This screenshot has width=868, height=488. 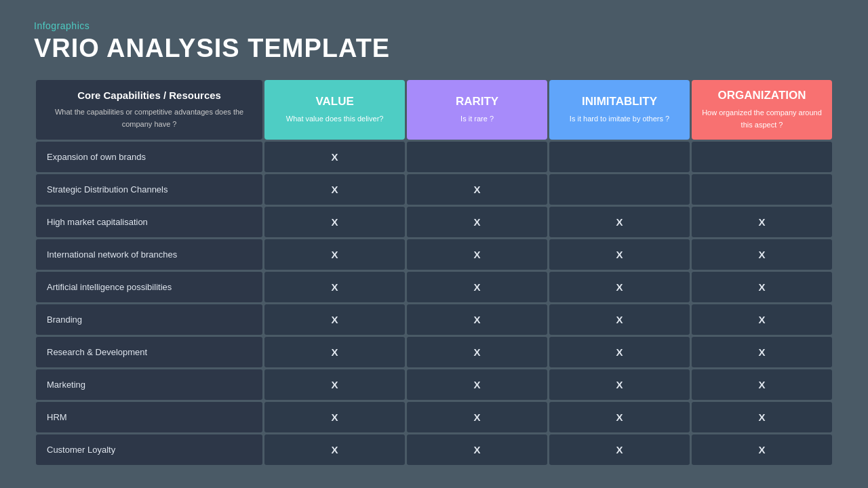 What do you see at coordinates (434, 418) in the screenshot?
I see `table-row: HRMXXXX` at bounding box center [434, 418].